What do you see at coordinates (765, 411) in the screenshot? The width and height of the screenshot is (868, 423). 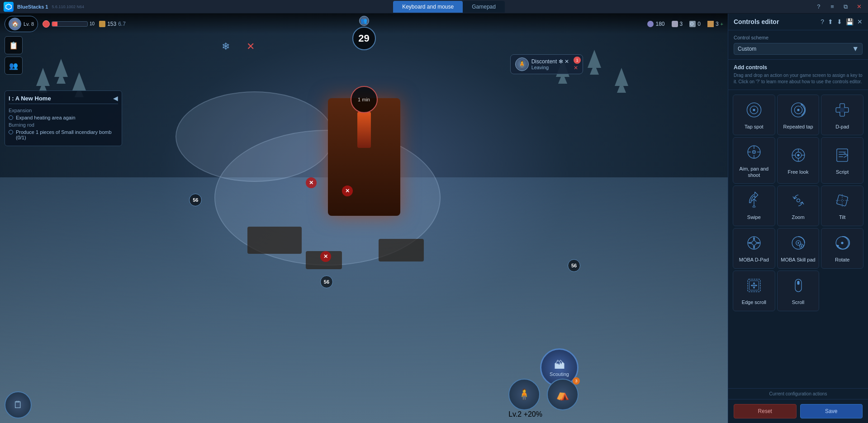 I see `reset-button: Reset` at bounding box center [765, 411].